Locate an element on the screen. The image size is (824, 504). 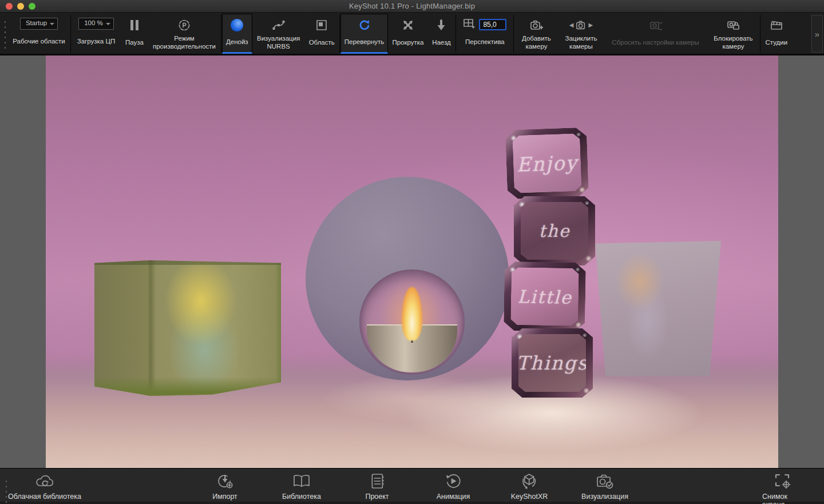
render-button: Визуализация is located at coordinates (605, 486).